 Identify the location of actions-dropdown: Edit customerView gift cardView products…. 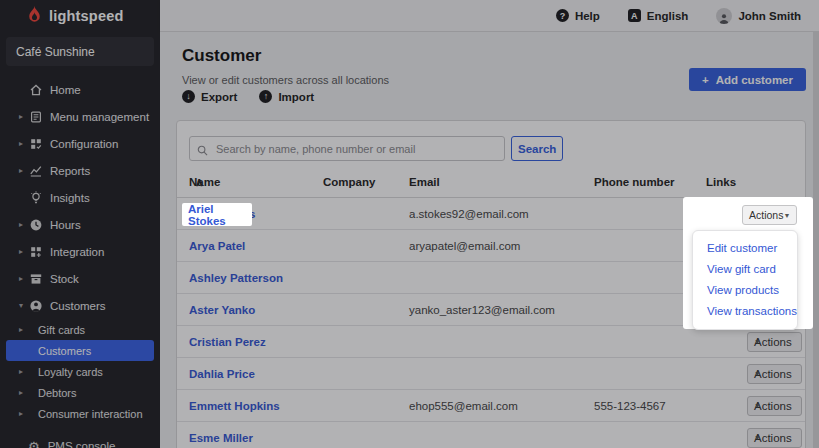
(745, 280).